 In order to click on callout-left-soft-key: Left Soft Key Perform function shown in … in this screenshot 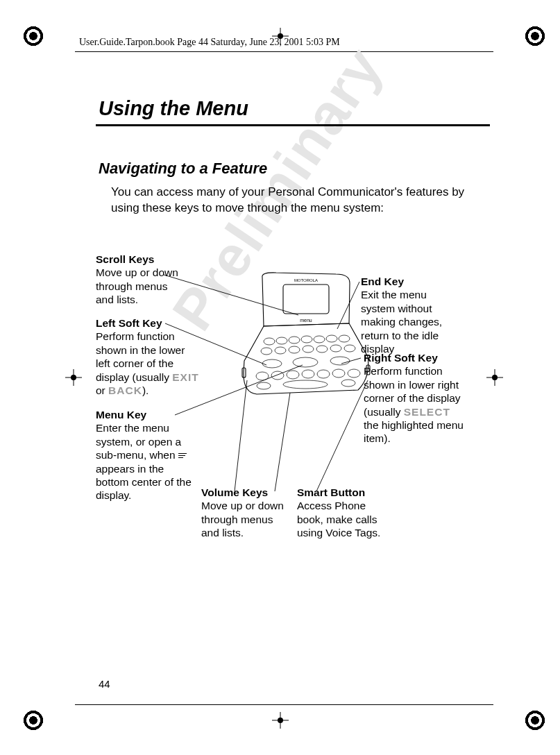, I will do `click(148, 357)`.